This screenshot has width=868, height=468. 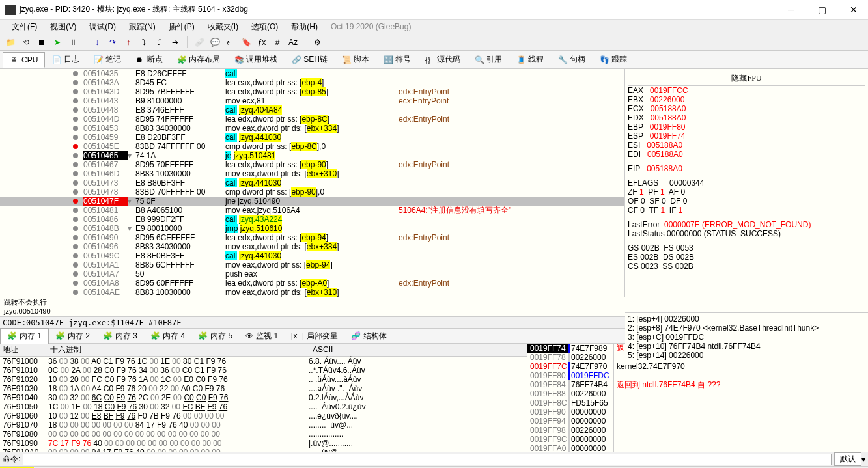 I want to click on pause-icon: ⏸, so click(x=73, y=42).